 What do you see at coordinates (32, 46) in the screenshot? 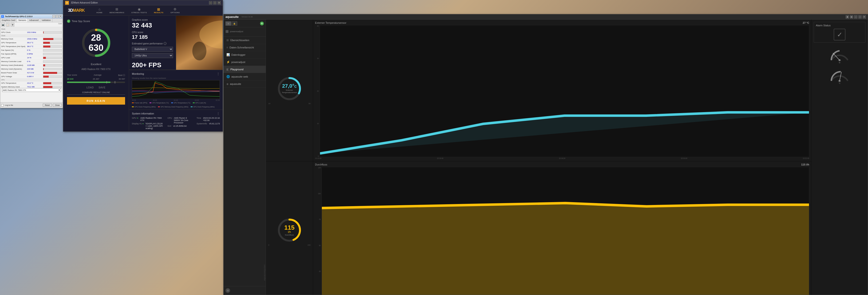
I see `table-row: GPU Temperature (Hot Spot) 38.0 °C` at bounding box center [32, 46].